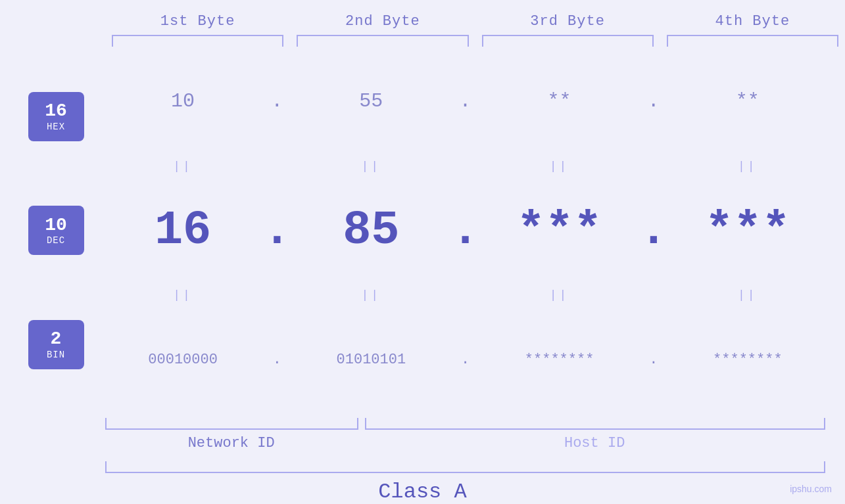 This screenshot has height=504, width=845. Describe the element at coordinates (183, 166) in the screenshot. I see `equals-1-b1: ||` at that location.